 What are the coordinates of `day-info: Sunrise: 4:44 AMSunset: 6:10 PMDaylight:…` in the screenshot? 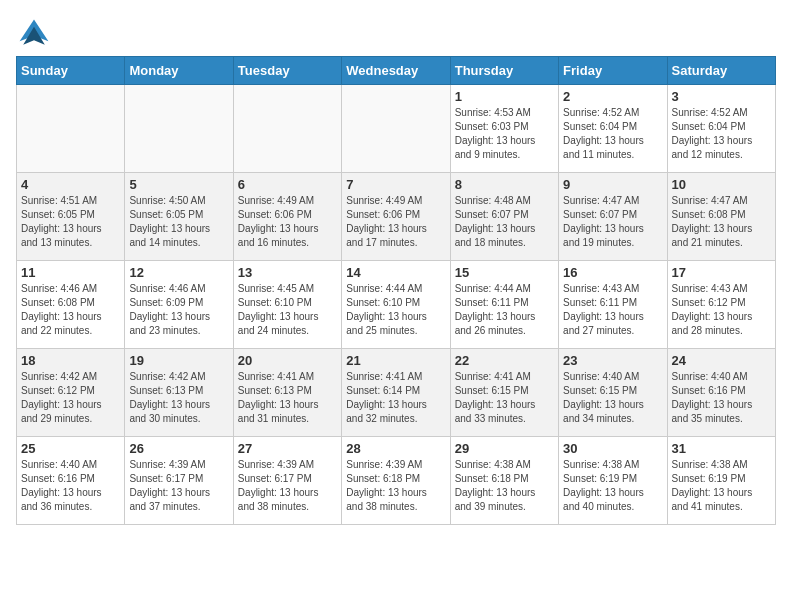 It's located at (396, 310).